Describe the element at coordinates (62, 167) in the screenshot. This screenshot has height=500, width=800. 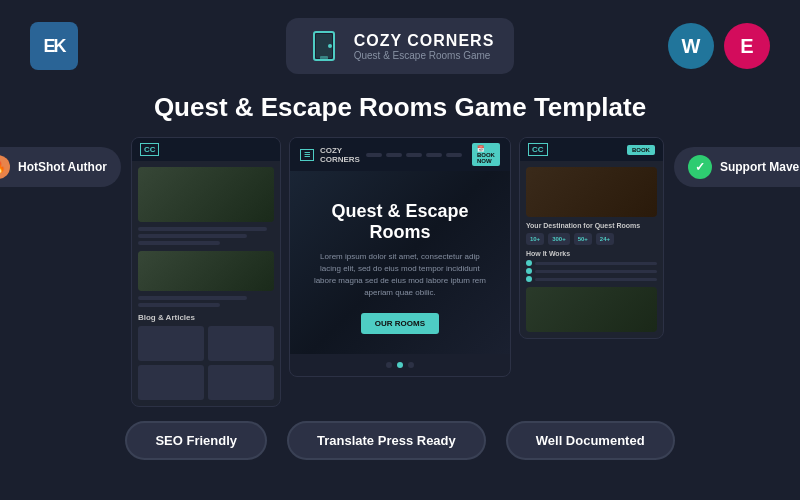
I see `hotshot-label: HotShot Author` at that location.